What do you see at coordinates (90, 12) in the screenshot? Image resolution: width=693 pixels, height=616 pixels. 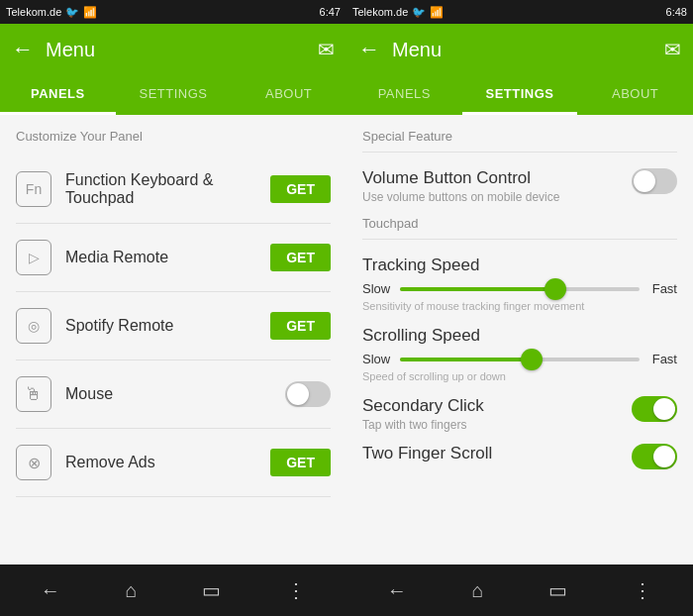 I see `signal-icons-left: 📶` at bounding box center [90, 12].